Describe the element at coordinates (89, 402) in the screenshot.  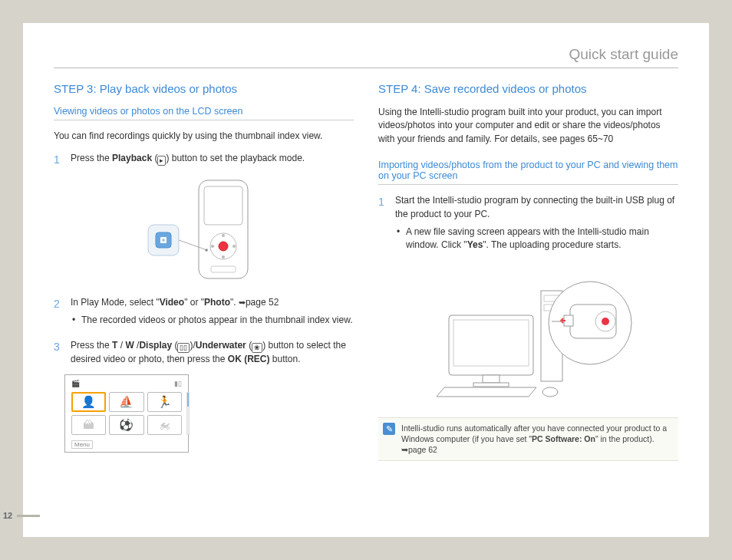
I see `thumbnail-cell: 👤` at that location.